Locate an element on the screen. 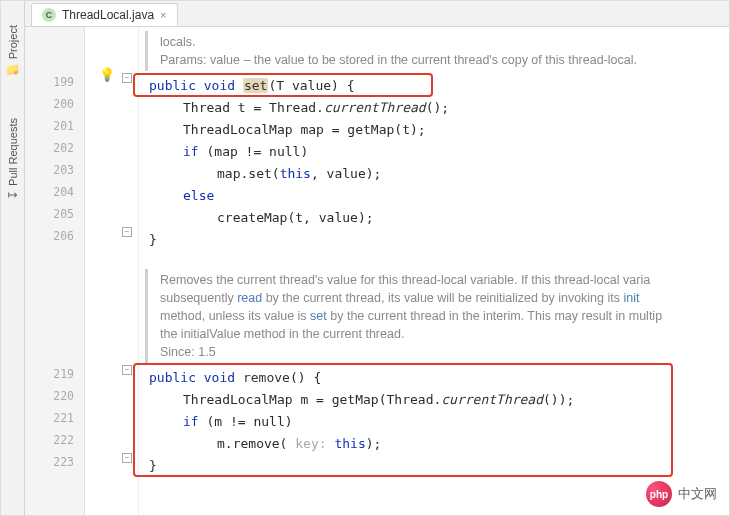 This screenshot has width=730, height=516. line-number: 205 is located at coordinates (54, 214).